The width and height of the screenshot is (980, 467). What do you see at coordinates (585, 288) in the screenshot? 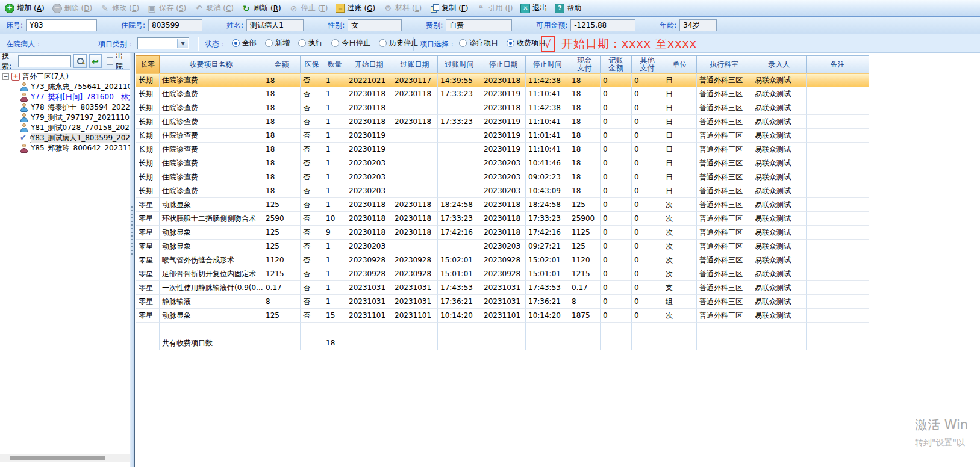
I see `table-cell: 0.17` at bounding box center [585, 288].